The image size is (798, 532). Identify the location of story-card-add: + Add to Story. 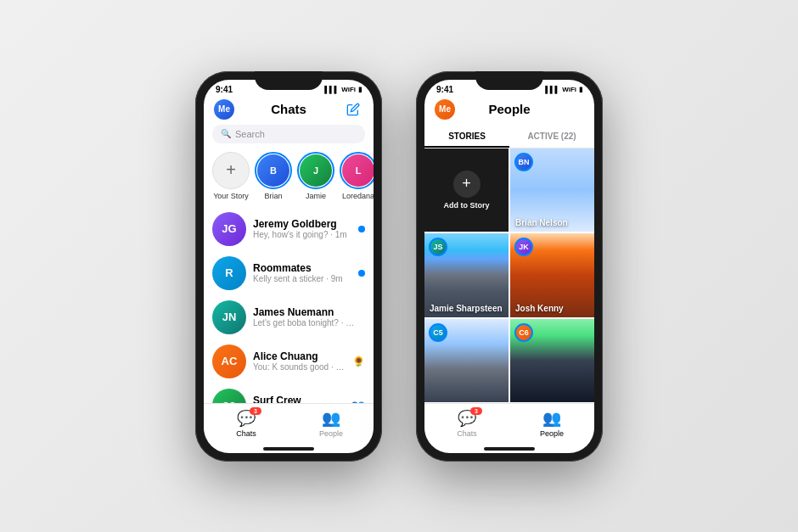
(467, 190).